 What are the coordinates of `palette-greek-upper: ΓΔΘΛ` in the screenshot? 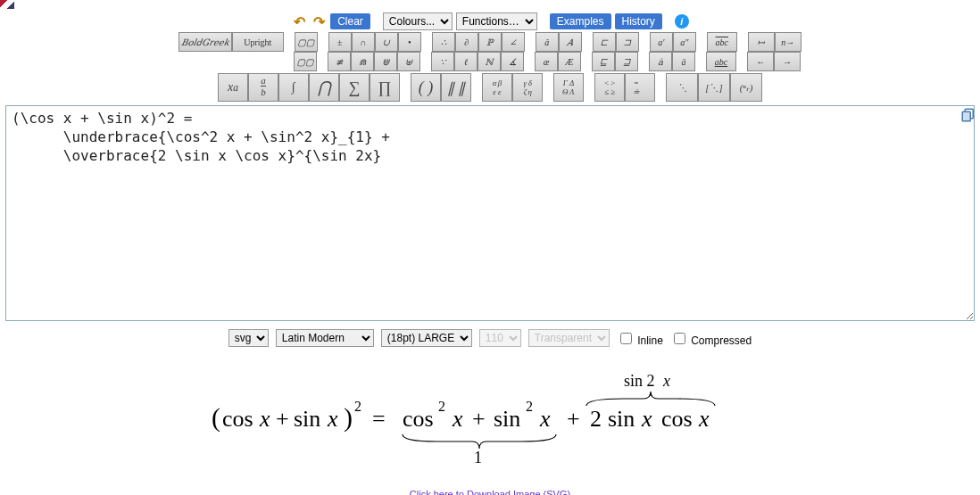 It's located at (569, 87).